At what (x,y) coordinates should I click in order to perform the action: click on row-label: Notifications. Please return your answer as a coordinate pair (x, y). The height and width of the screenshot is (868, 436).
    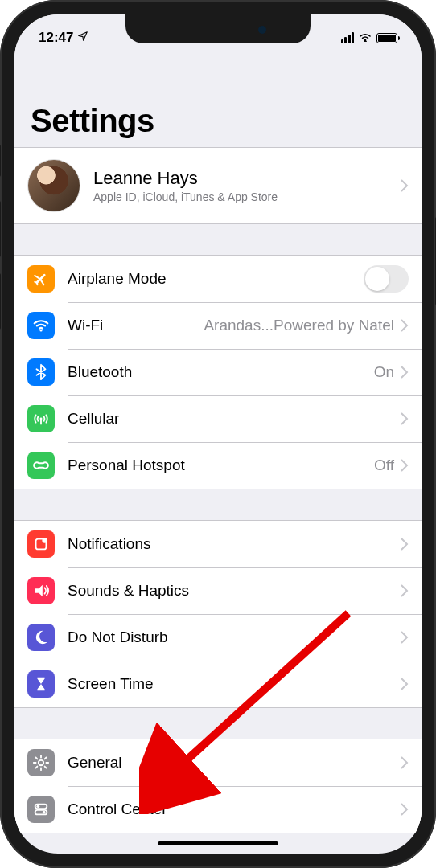
    Looking at the image, I should click on (109, 544).